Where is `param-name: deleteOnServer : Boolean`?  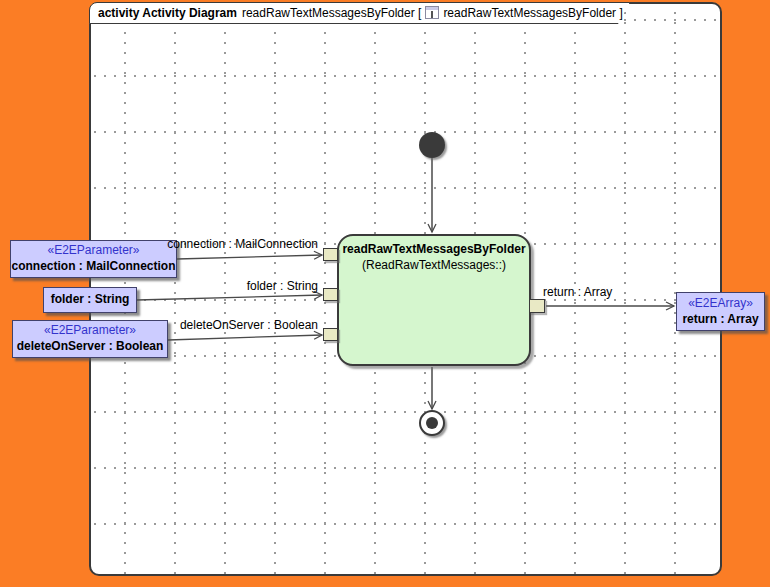
param-name: deleteOnServer : Boolean is located at coordinates (90, 347).